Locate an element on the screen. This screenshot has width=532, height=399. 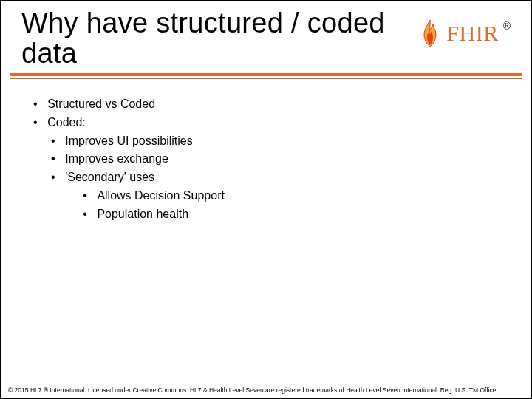
list-item: Structured vs Coded is located at coordinates (275, 105).